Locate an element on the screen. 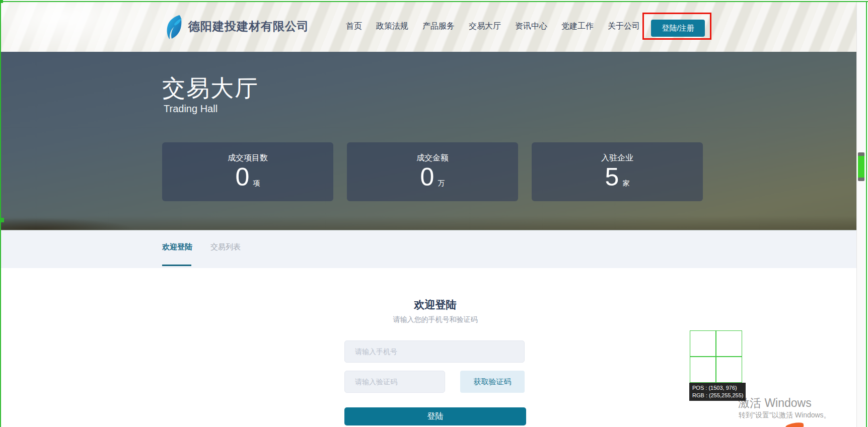 The height and width of the screenshot is (427, 868). nav-item-party-building: 党建工作 is located at coordinates (577, 26).